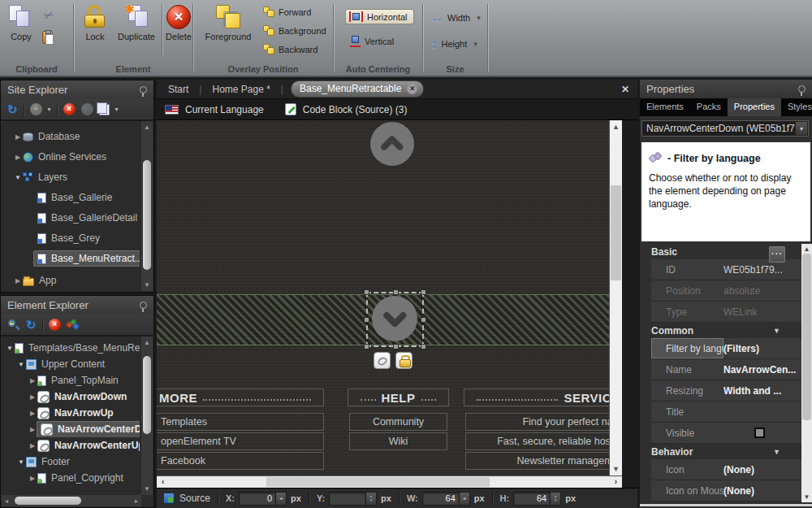  What do you see at coordinates (367, 293) in the screenshot?
I see `resize-handle-nw` at bounding box center [367, 293].